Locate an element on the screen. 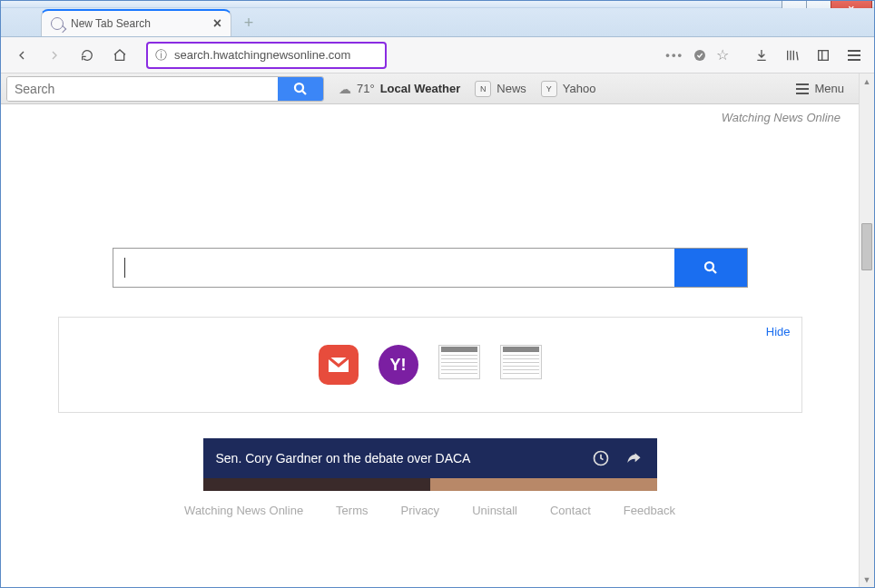 The image size is (875, 588). news-link: N News is located at coordinates (501, 89).